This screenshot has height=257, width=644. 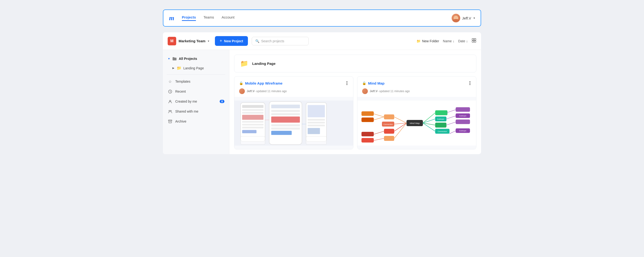 I want to click on lock-icon-wireframe: 🔒, so click(x=241, y=83).